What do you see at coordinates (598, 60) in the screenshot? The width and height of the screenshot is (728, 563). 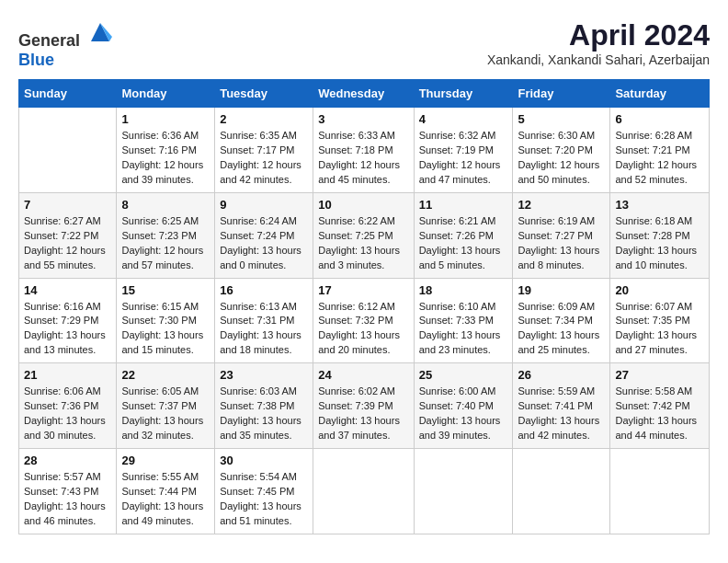 I see `location-subtitle: Xankandi, Xankandi Sahari, Azerbaijan` at bounding box center [598, 60].